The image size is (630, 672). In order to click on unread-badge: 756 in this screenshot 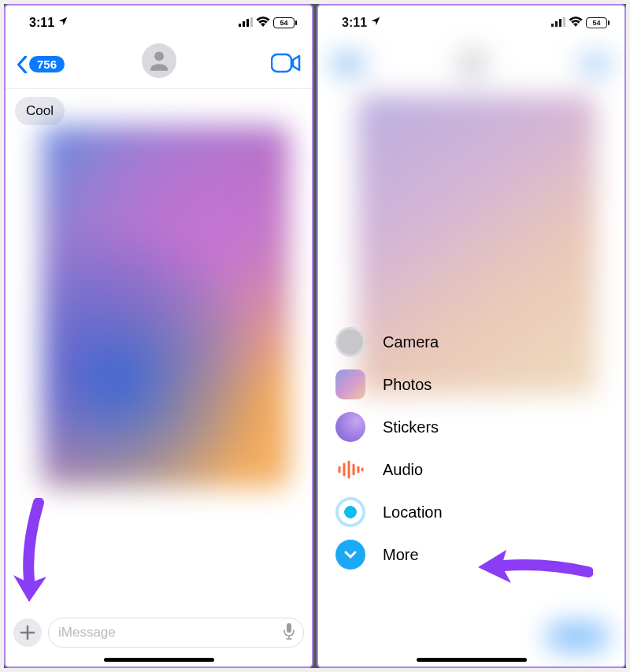, I will do `click(47, 65)`.